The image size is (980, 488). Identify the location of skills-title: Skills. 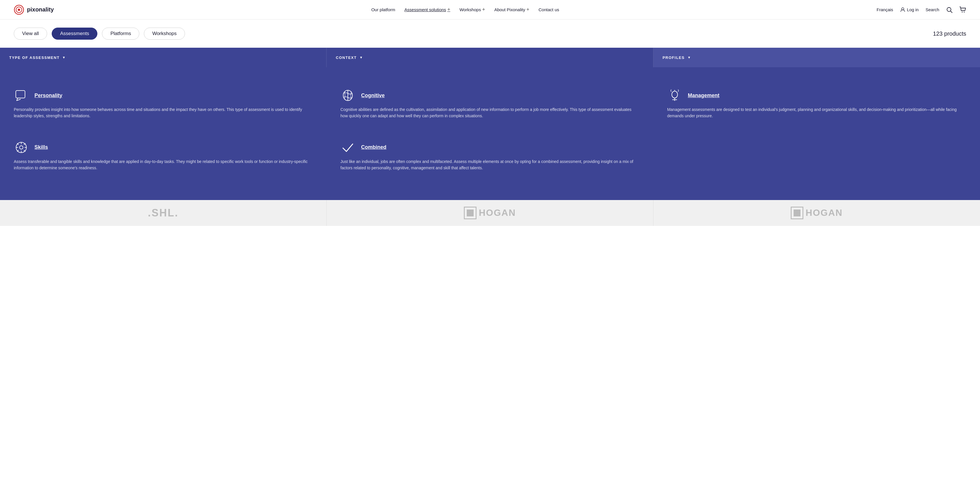
(41, 147).